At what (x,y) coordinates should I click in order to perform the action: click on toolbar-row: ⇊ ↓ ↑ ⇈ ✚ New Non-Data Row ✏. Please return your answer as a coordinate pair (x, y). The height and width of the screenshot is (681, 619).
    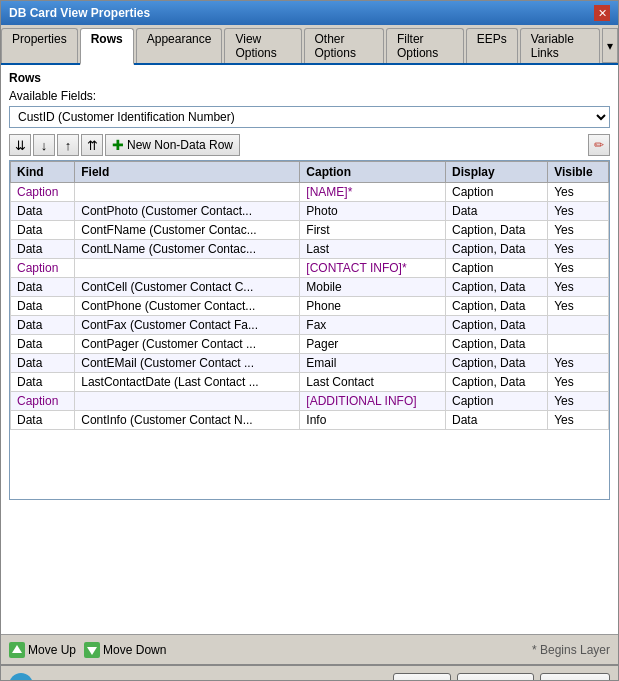
    Looking at the image, I should click on (310, 145).